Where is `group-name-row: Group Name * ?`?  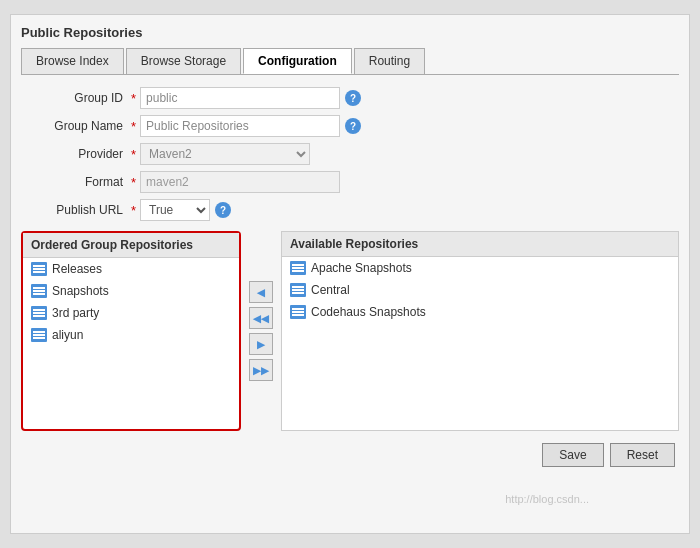
group-name-row: Group Name * ? is located at coordinates (350, 126).